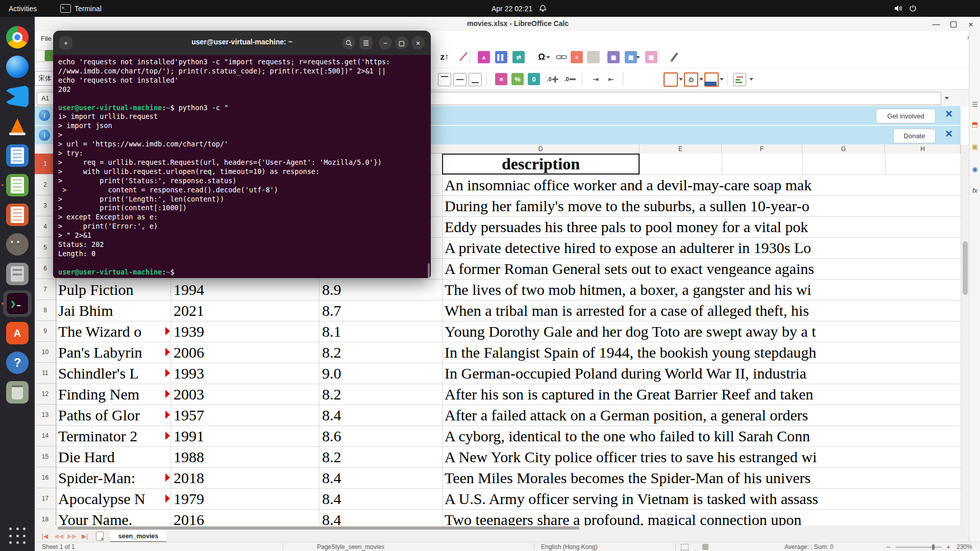 The width and height of the screenshot is (980, 551). What do you see at coordinates (975, 104) in the screenshot?
I see `sidebar-settings-icon: ☰` at bounding box center [975, 104].